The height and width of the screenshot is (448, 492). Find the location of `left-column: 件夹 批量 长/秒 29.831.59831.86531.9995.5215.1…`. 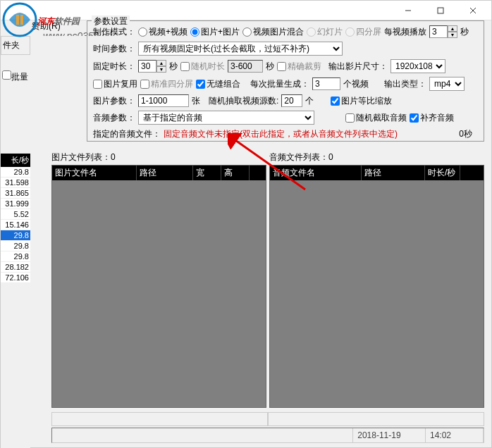

left-column: 件夹 批量 长/秒 29.831.59831.86531.9995.5215.1… is located at coordinates (16, 242).